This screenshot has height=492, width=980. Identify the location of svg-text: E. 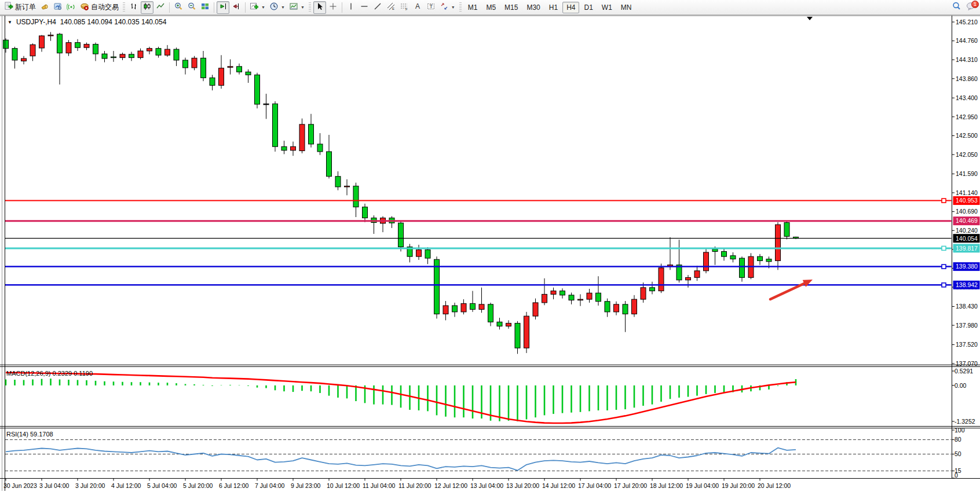
(393, 9).